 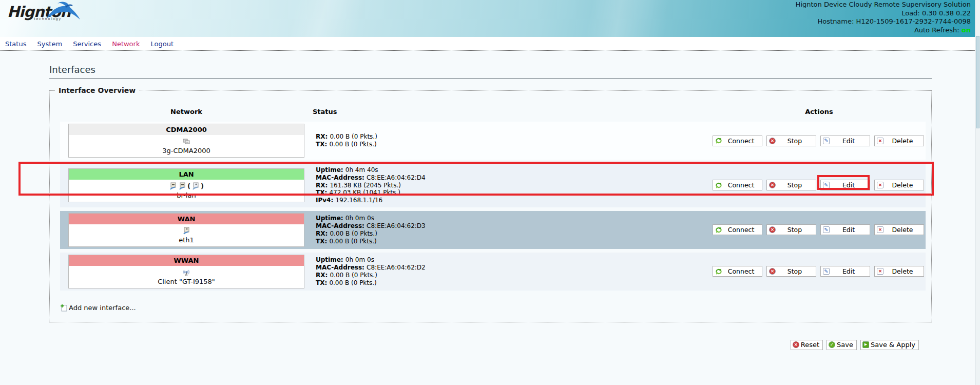 I want to click on antelope-swoosh-icon, so click(x=62, y=11).